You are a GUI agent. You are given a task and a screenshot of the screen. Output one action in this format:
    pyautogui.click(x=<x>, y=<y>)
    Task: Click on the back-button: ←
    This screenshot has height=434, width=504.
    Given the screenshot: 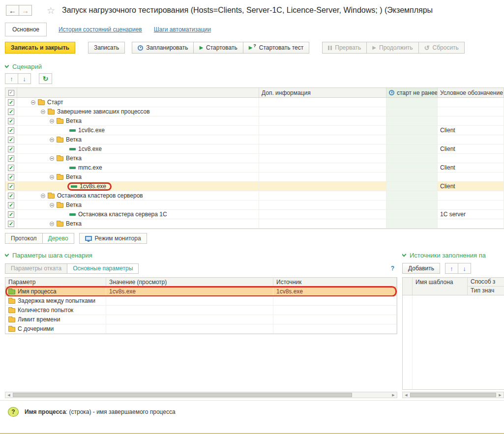 What is the action you would take?
    pyautogui.click(x=13, y=10)
    